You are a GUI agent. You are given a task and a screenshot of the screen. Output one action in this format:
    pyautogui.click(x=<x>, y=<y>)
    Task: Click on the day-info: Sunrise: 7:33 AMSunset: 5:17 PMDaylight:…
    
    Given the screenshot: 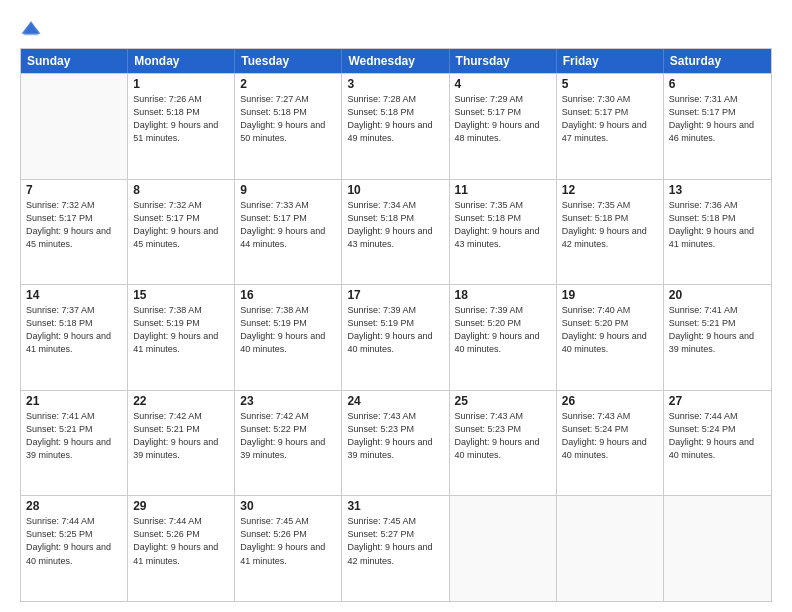 What is the action you would take?
    pyautogui.click(x=288, y=225)
    